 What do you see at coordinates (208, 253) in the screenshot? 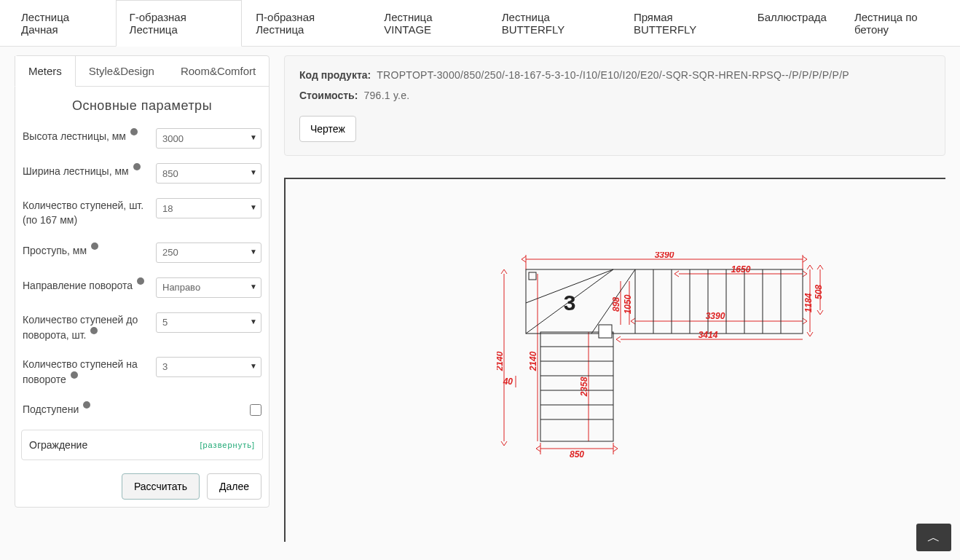
I see `tread-select: 250` at bounding box center [208, 253].